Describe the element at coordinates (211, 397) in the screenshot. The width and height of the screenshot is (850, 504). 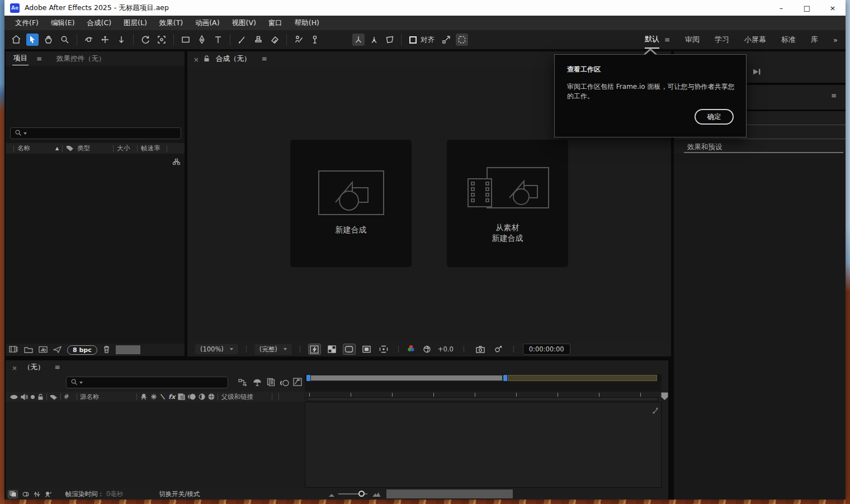
I see `3d-layer-icon` at that location.